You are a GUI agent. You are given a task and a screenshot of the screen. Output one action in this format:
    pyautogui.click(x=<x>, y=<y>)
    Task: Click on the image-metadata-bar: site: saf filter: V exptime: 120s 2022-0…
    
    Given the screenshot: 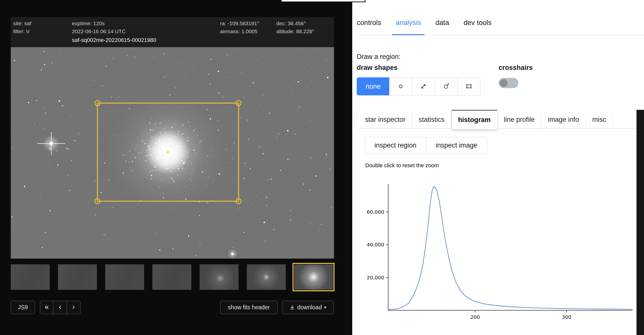 What is the action you would take?
    pyautogui.click(x=172, y=32)
    